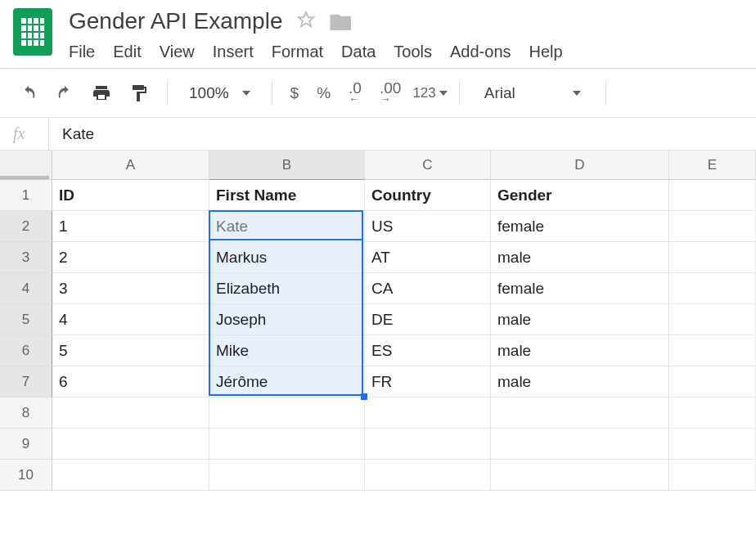 This screenshot has width=756, height=548. What do you see at coordinates (131, 195) in the screenshot?
I see `cell-a1: ID` at bounding box center [131, 195].